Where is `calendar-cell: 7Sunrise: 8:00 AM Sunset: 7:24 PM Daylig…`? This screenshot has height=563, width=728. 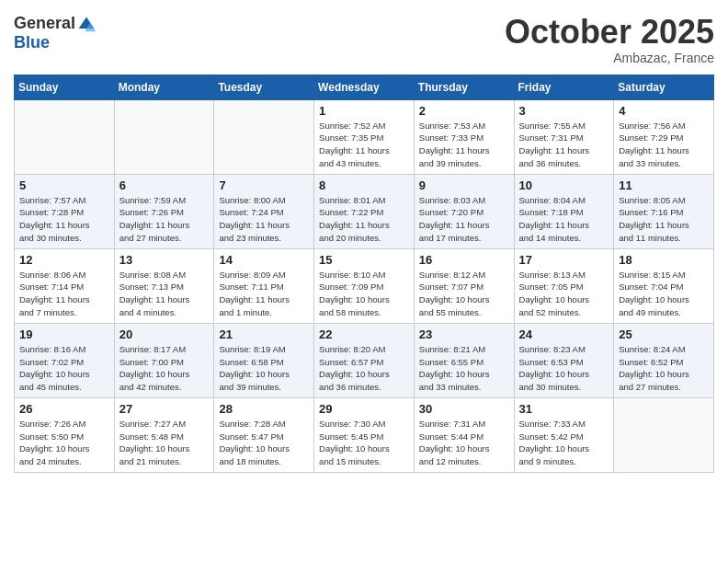 calendar-cell: 7Sunrise: 8:00 AM Sunset: 7:24 PM Daylig… is located at coordinates (265, 212).